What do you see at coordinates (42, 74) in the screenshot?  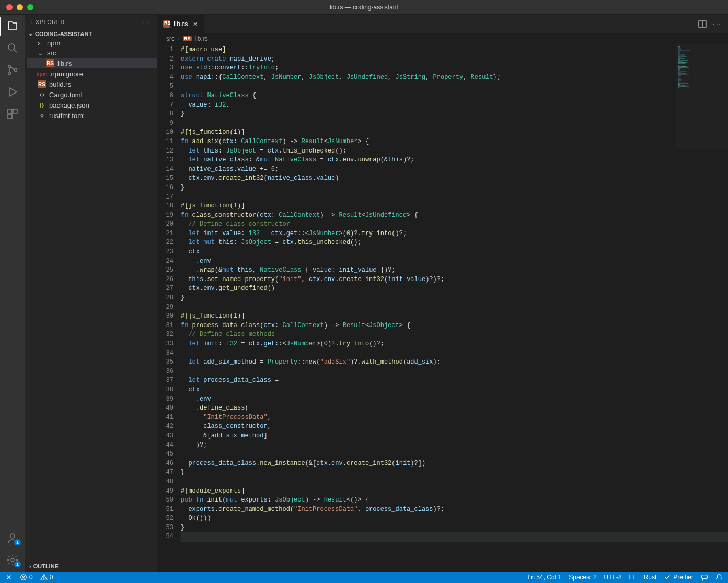 I see `npm-file-icon: npm` at bounding box center [42, 74].